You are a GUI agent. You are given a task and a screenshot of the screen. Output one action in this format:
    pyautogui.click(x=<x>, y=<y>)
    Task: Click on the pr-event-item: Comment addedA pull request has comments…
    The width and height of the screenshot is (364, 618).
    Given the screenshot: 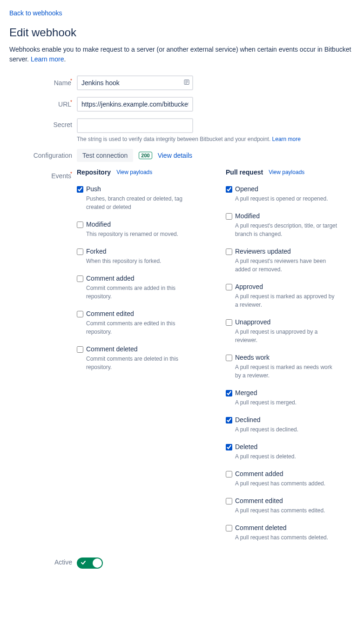 What is the action you would take?
    pyautogui.click(x=282, y=479)
    